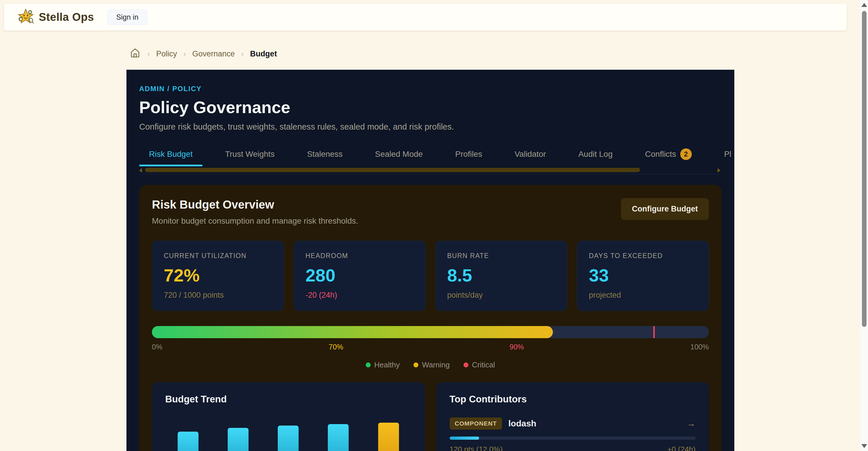 The width and height of the screenshot is (868, 451). I want to click on page-scrollbar, so click(864, 226).